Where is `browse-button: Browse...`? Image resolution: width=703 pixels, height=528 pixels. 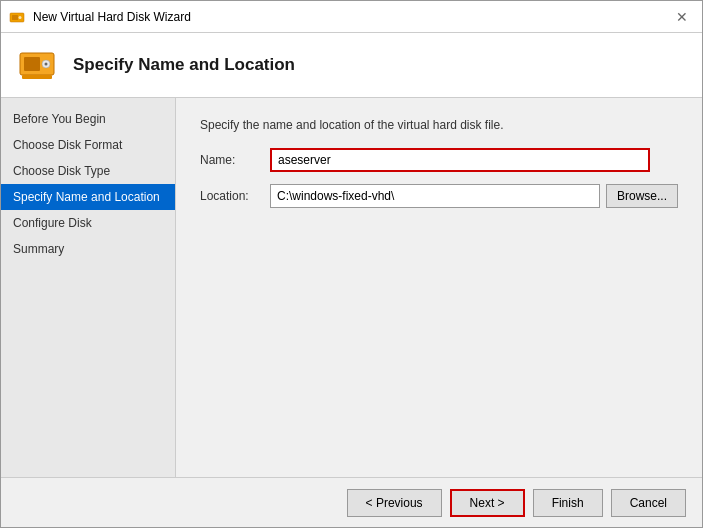
browse-button: Browse... is located at coordinates (642, 196).